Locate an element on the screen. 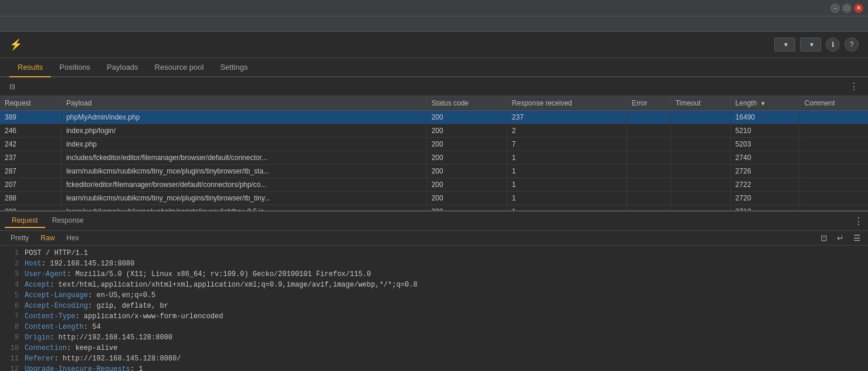 This screenshot has width=868, height=371. table-cell: 287 is located at coordinates (30, 171).